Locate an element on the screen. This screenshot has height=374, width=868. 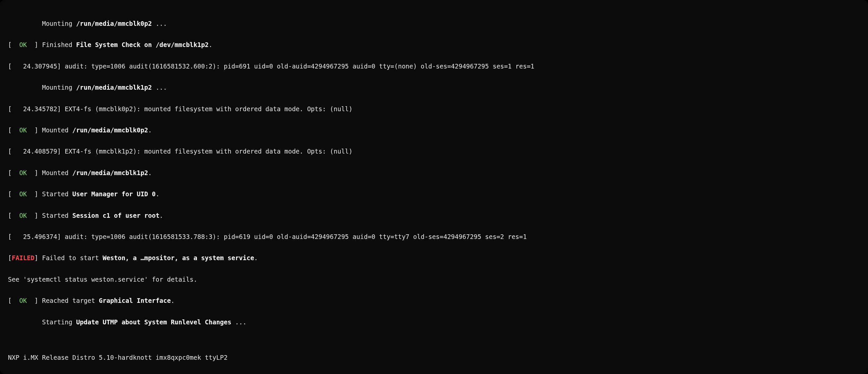
boot-line: [ OK ] Reached target Graphical Interfac… is located at coordinates (434, 301).